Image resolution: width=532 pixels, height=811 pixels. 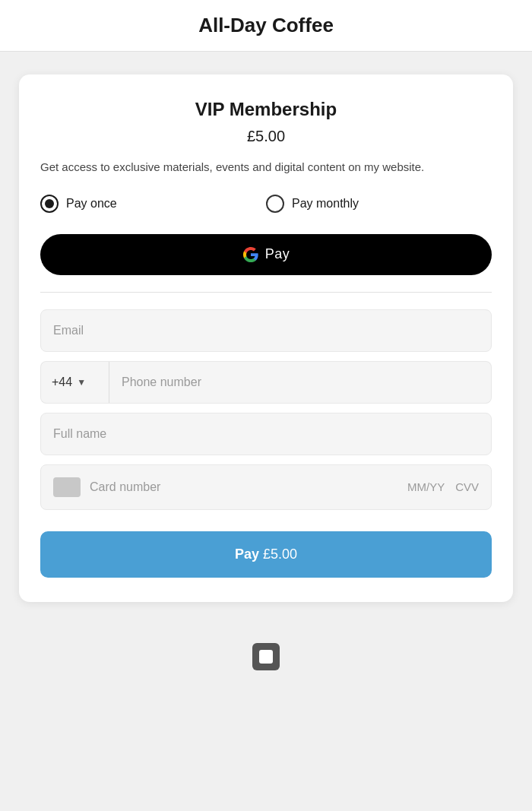 What do you see at coordinates (266, 255) in the screenshot?
I see `google-pay-button: Pay` at bounding box center [266, 255].